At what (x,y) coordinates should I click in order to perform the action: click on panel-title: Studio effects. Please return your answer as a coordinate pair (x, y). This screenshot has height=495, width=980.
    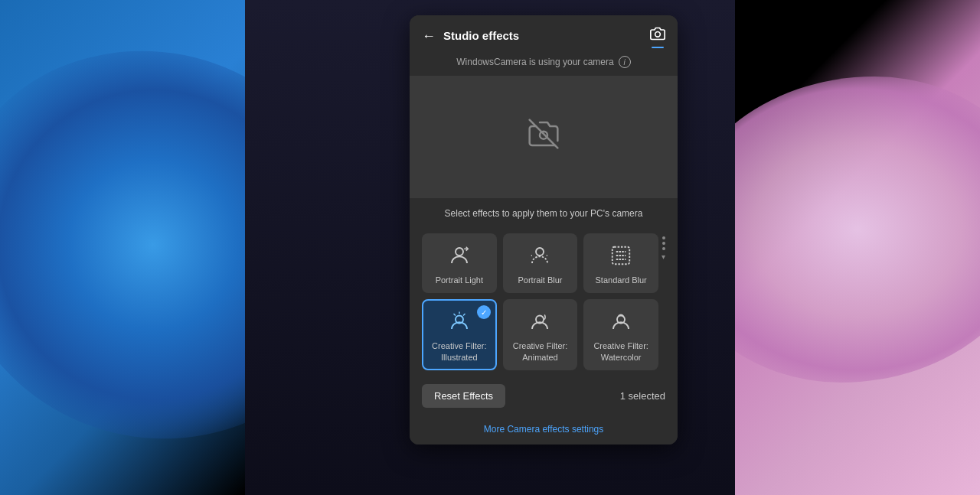
    Looking at the image, I should click on (481, 35).